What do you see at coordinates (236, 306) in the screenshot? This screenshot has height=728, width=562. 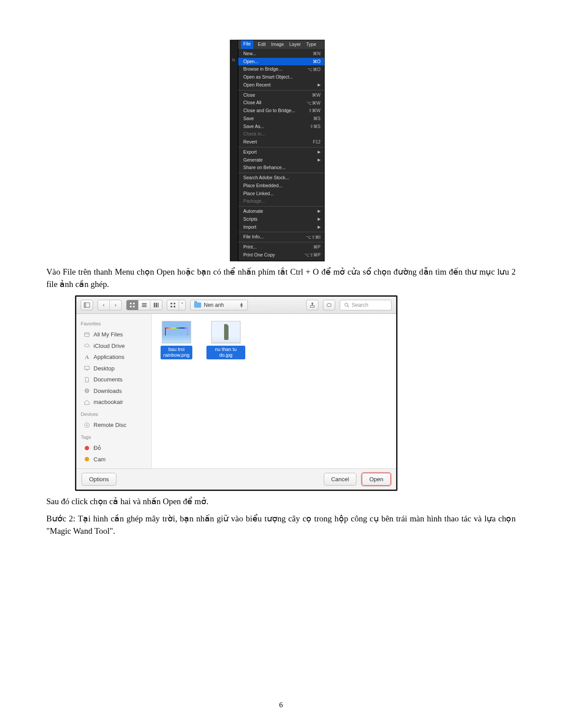 I see `finder-toolbar: ‹ › ˅` at bounding box center [236, 306].